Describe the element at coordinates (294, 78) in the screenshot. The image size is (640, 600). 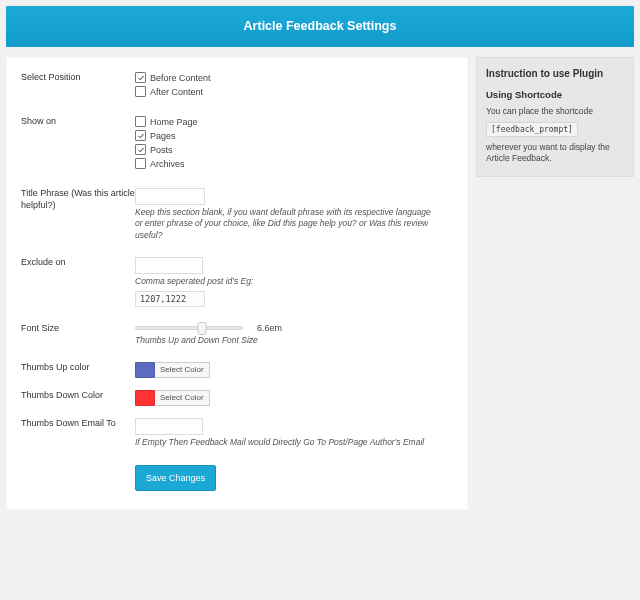
I see `position-option: Before Content` at that location.